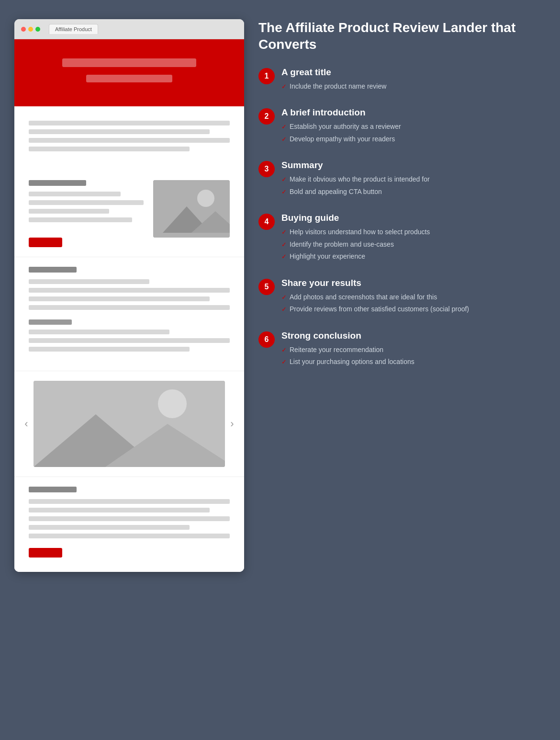  What do you see at coordinates (57, 183) in the screenshot?
I see `summary-heading-bar` at bounding box center [57, 183].